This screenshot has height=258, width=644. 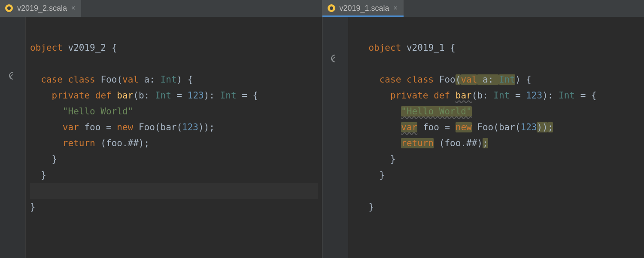 What do you see at coordinates (483, 9) in the screenshot?
I see `tab-bar-right: v2019_1.scala ×` at bounding box center [483, 9].